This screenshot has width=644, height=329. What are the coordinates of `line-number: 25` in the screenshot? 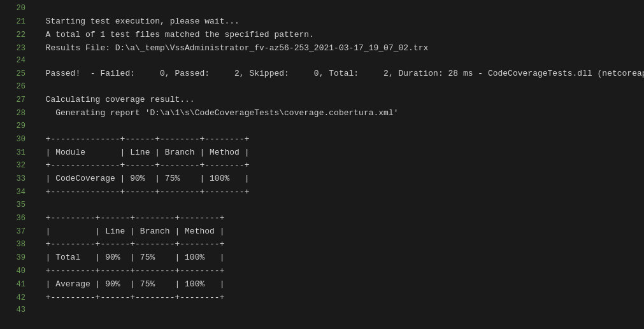 It's located at (15, 74).